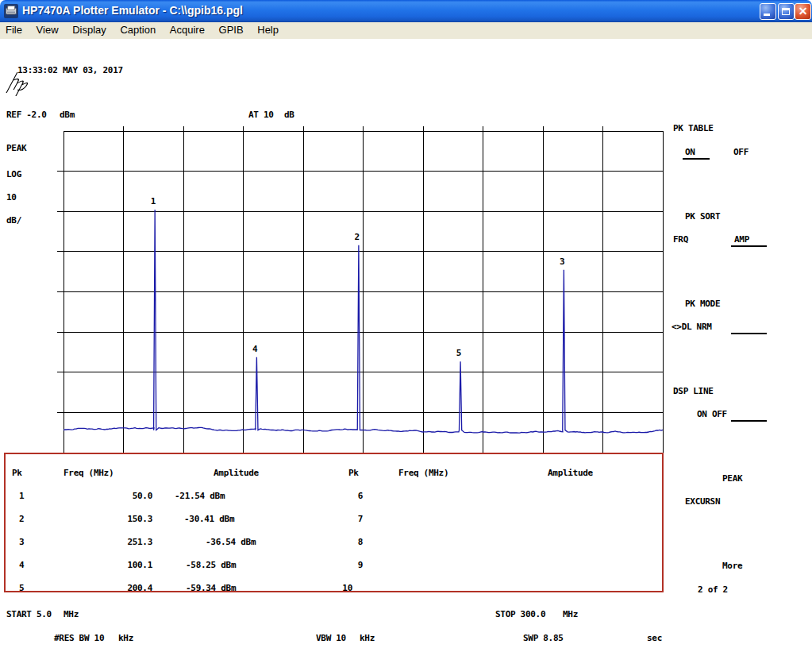 The height and width of the screenshot is (648, 812). I want to click on res-bw-unit: kHz, so click(125, 638).